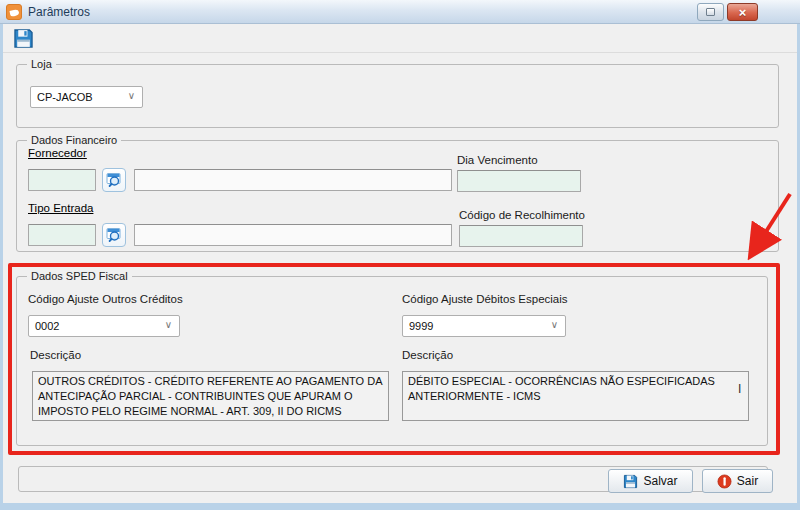  What do you see at coordinates (519, 181) in the screenshot?
I see `dia-vencimento-input` at bounding box center [519, 181].